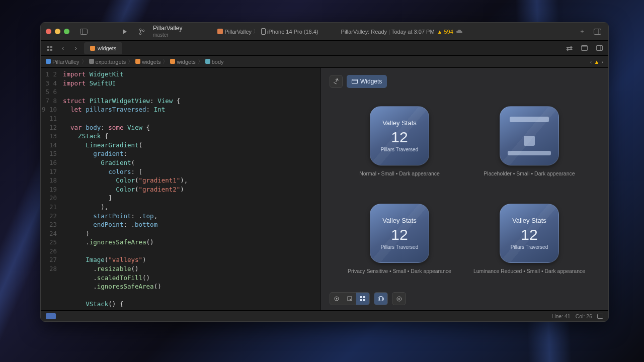 This screenshot has height=362, width=644. Describe the element at coordinates (399, 299) in the screenshot. I see `canvas-settings-button` at that location.